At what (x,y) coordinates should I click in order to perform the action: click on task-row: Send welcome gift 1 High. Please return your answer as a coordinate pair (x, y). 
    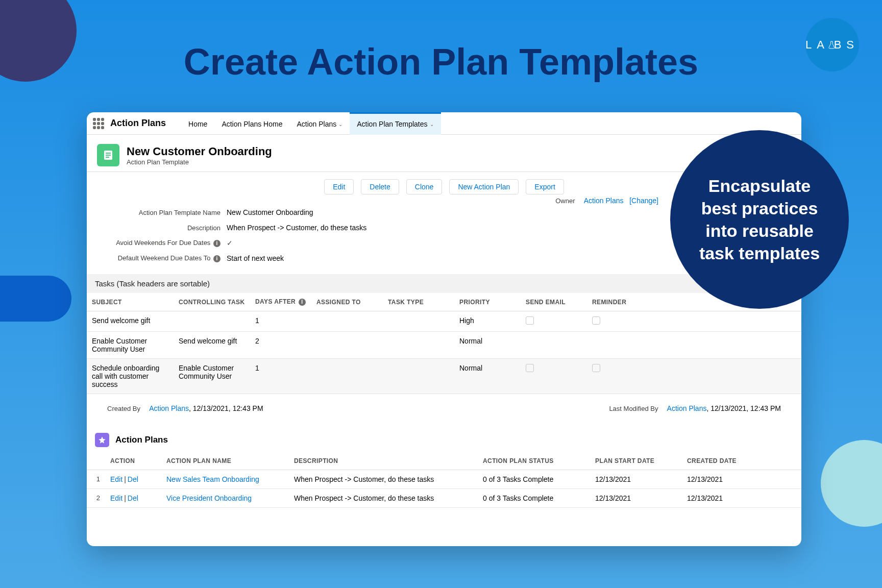
    Looking at the image, I should click on (444, 322).